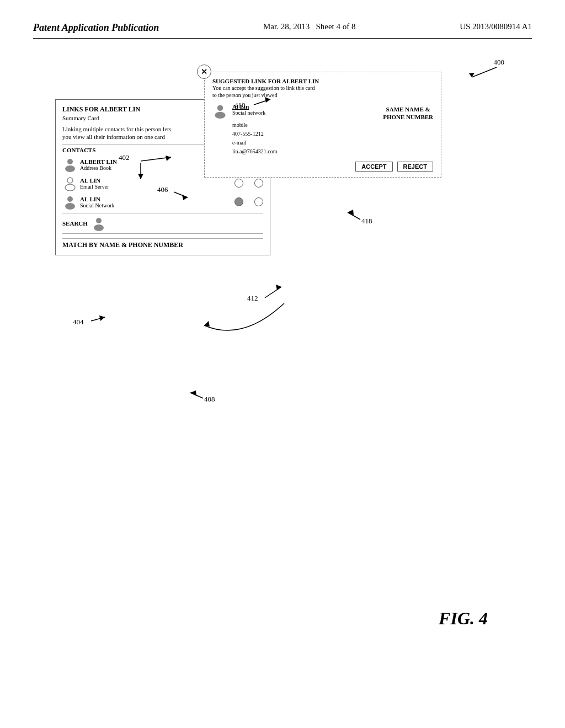 Image resolution: width=565 pixels, height=728 pixels. Describe the element at coordinates (89, 164) in the screenshot. I see `contact-info-1: ALBERT LIN Address Book` at that location.